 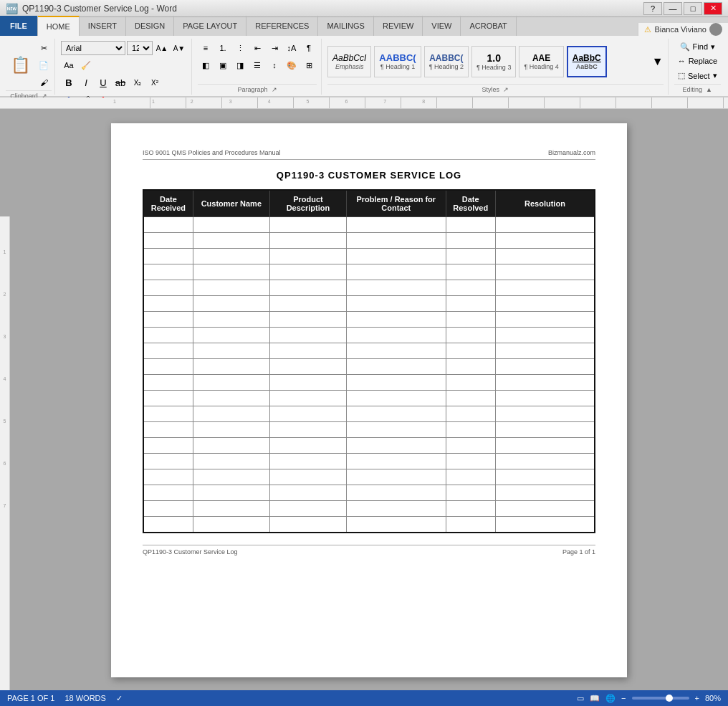 What do you see at coordinates (19, 26) in the screenshot?
I see `tab-file: FILE` at bounding box center [19, 26].